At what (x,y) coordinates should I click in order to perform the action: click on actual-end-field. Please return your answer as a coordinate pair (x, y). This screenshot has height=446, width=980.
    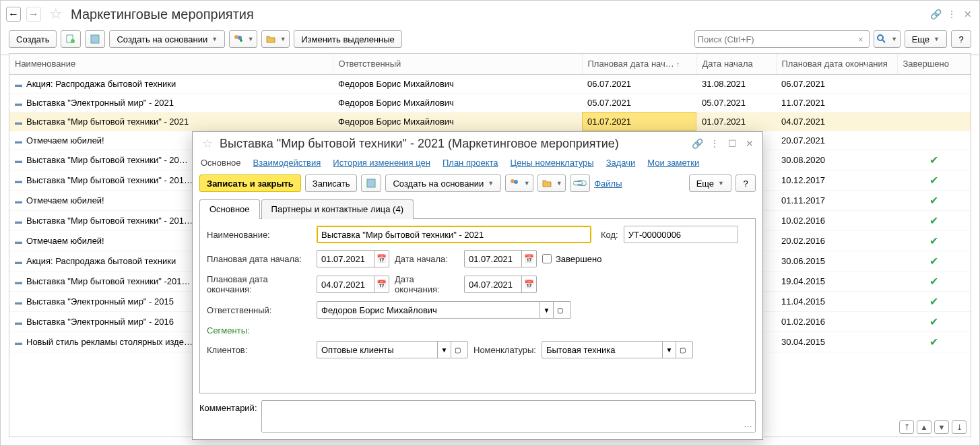
    Looking at the image, I should click on (493, 284).